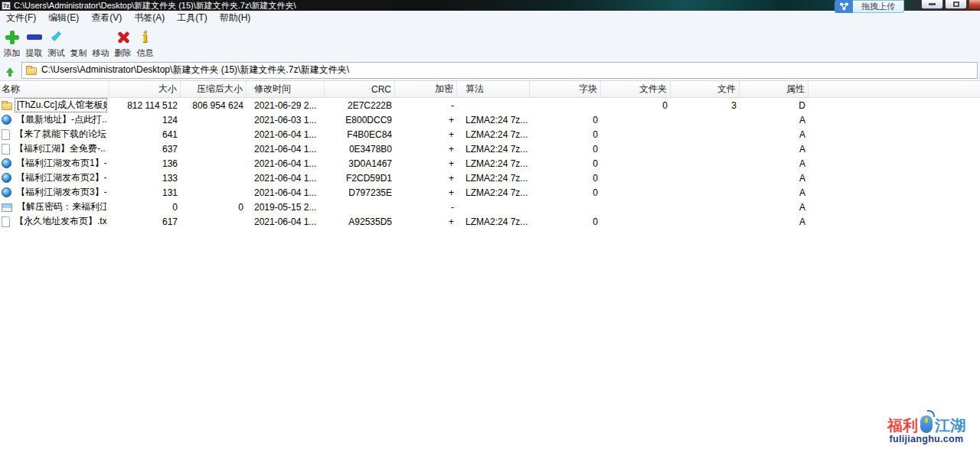  Describe the element at coordinates (12, 41) in the screenshot. I see `add-button: 添加` at that location.